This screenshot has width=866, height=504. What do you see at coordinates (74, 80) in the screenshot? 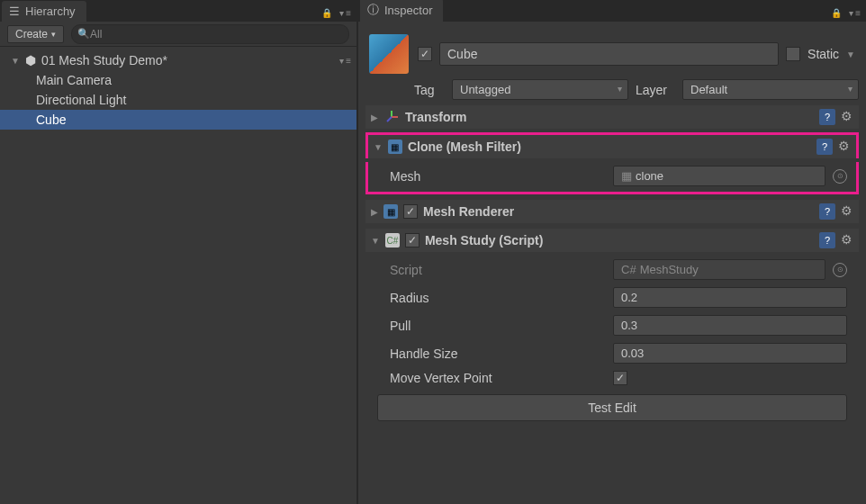
I see `tree-item-label: Main Camera` at bounding box center [74, 80].